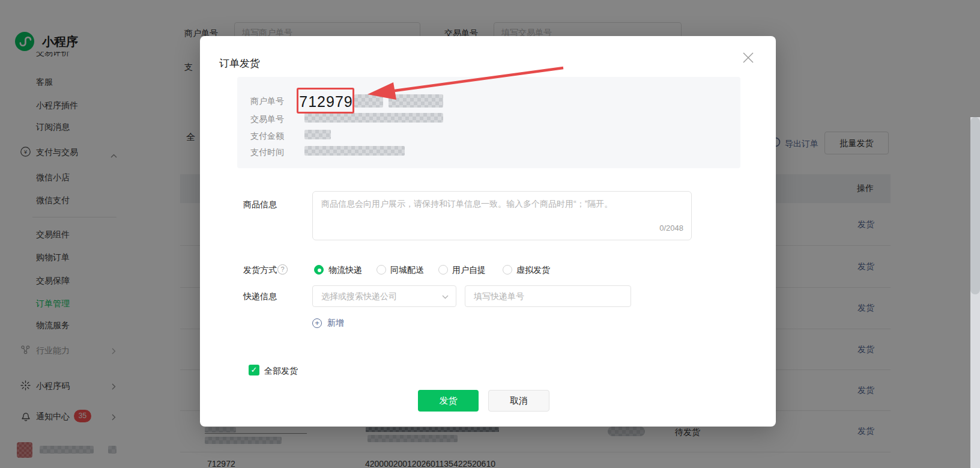 The height and width of the screenshot is (468, 980). What do you see at coordinates (260, 205) in the screenshot?
I see `goods-info-label: 商品信息` at bounding box center [260, 205].